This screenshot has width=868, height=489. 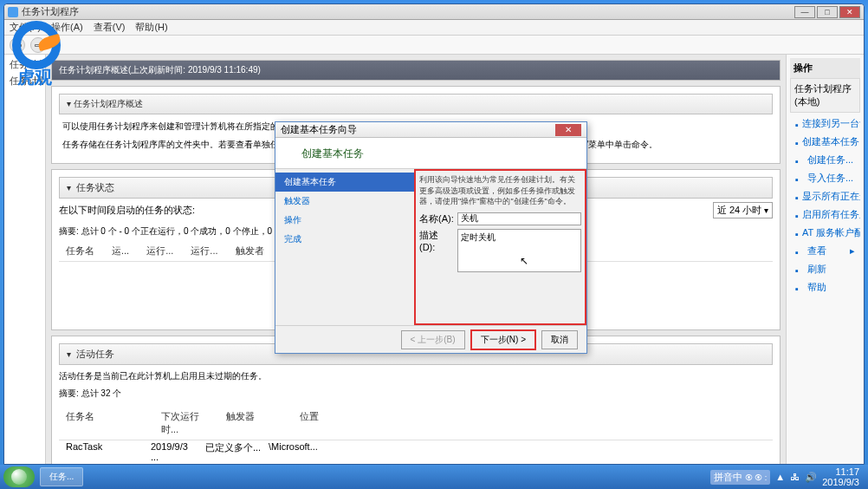 I want to click on menu-view: 查看(V), so click(x=109, y=28).